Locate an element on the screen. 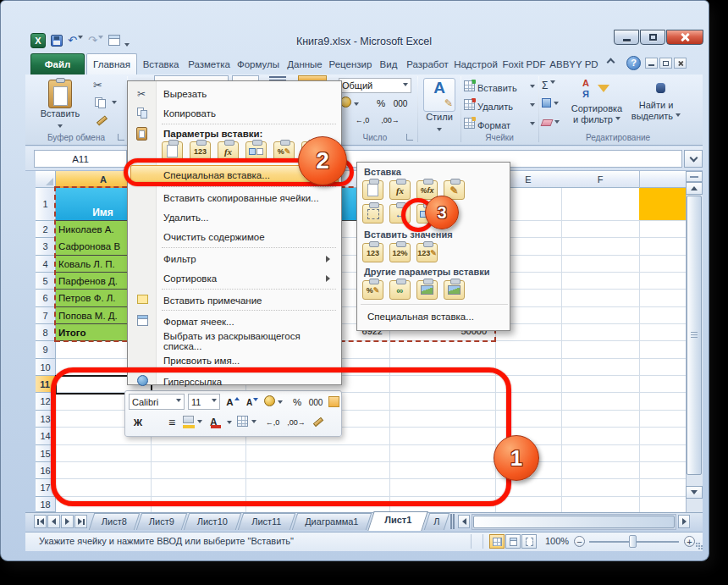 Image resolution: width=728 pixels, height=585 pixels. maximize-button is located at coordinates (653, 37).